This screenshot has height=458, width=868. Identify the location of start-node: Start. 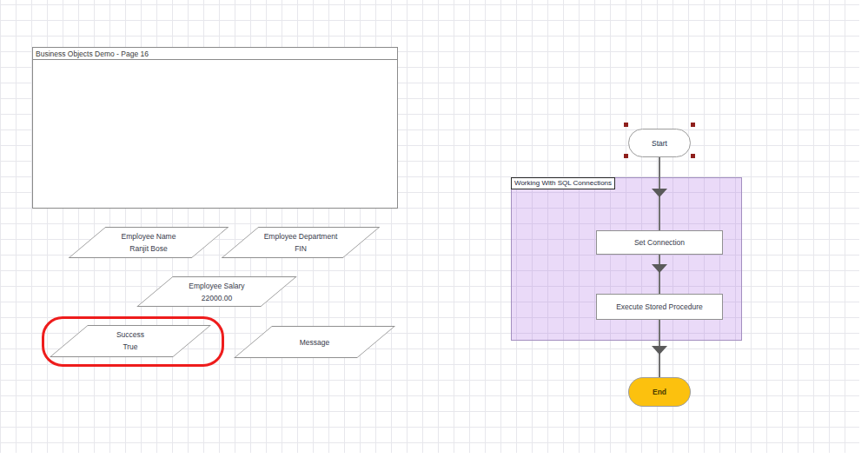
(659, 143).